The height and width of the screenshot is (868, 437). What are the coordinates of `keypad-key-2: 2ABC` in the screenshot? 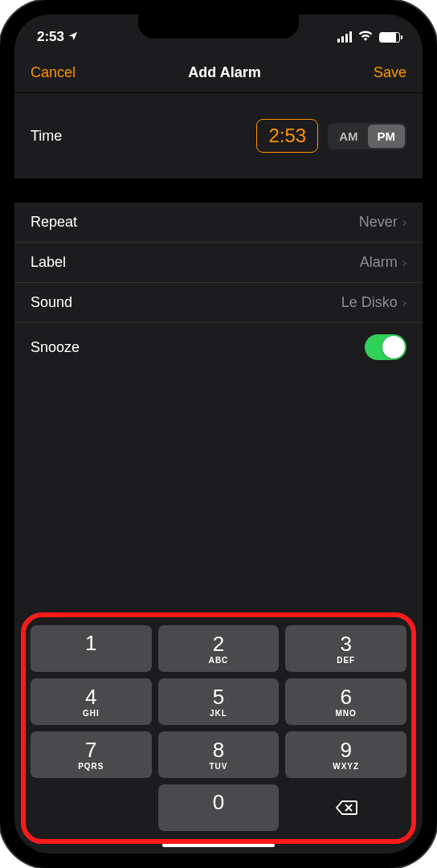 It's located at (218, 649).